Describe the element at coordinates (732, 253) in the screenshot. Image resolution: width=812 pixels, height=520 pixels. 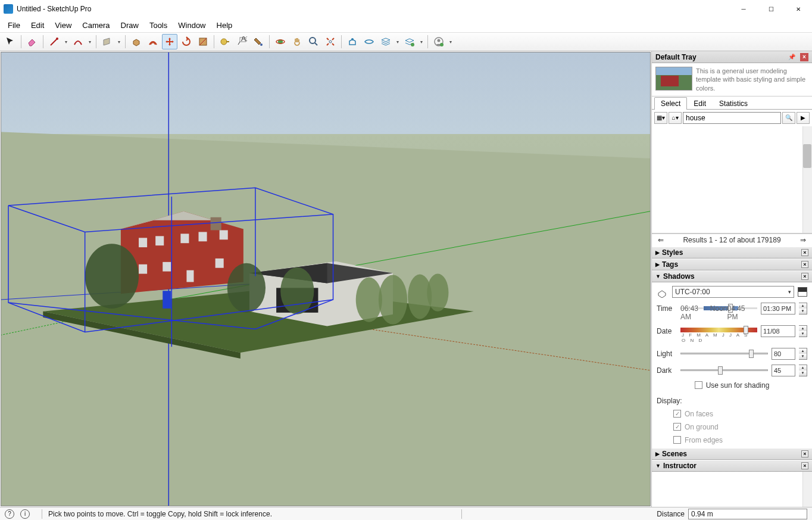
I see `panel-styles: ▶Styles×` at that location.